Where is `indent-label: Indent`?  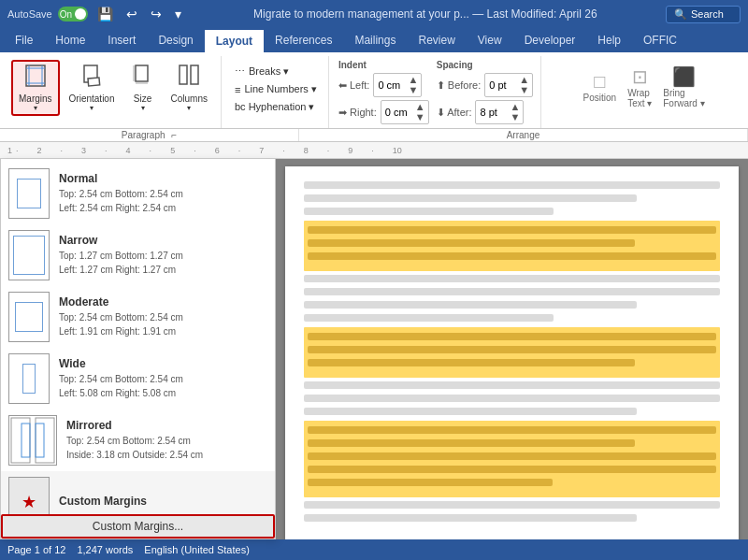
indent-label: Indent is located at coordinates (383, 65).